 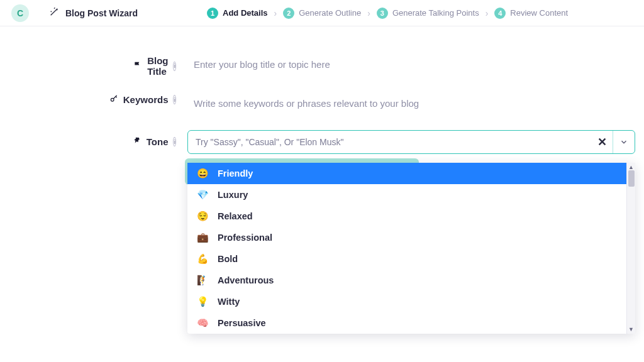 What do you see at coordinates (322, 13) in the screenshot?
I see `header-bar: C Blog Post Wizard 1 Add Details › 2 Gen…` at bounding box center [322, 13].